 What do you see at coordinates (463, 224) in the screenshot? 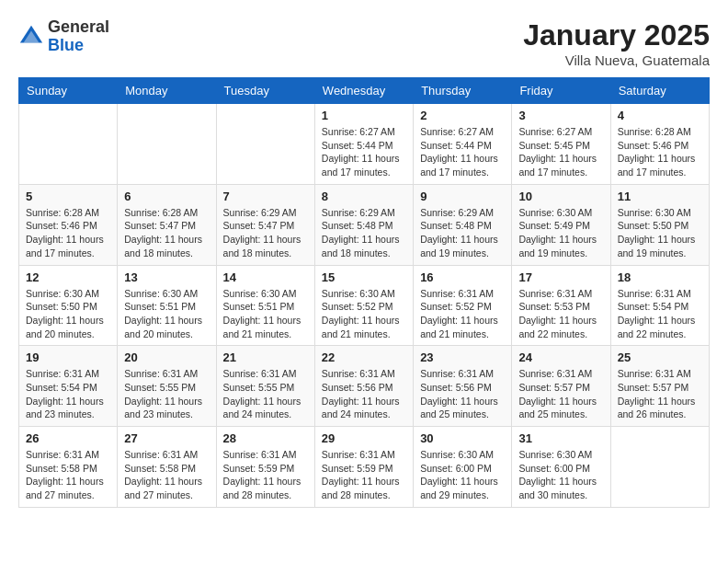
I see `table-row: 9 Sunrise: 6:29 AMSunset: 5:48 PMDayligh…` at bounding box center [463, 224].